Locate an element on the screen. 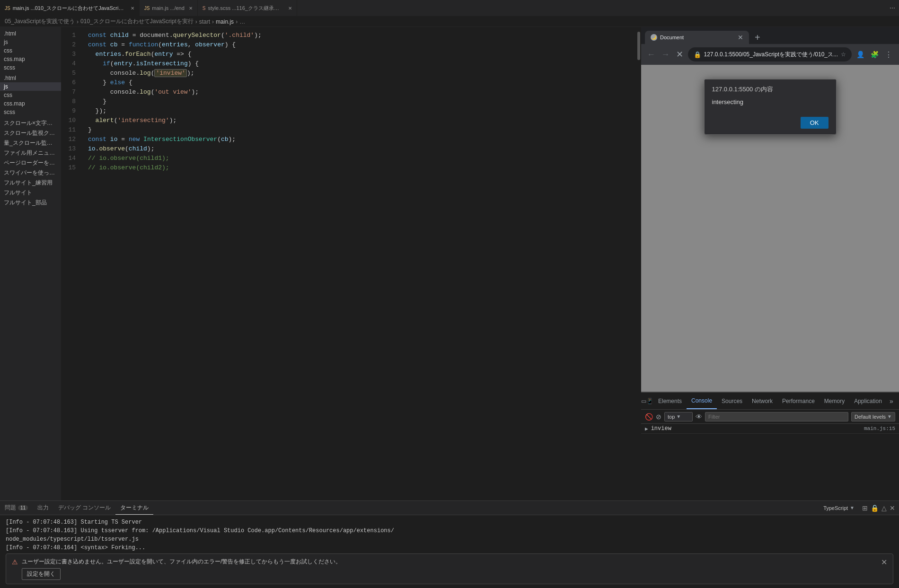 This screenshot has height=588, width=899. tab-close-icon-2: ✕ is located at coordinates (191, 9).